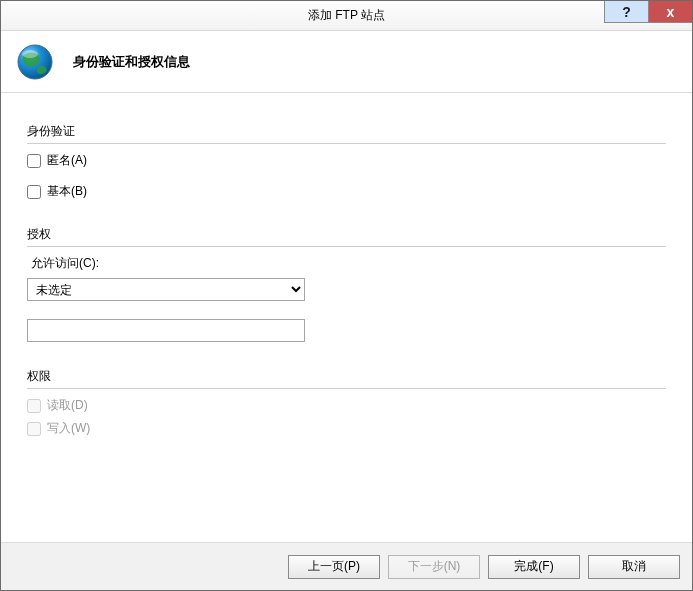 The width and height of the screenshot is (693, 591). I want to click on help-button: ?, so click(626, 12).